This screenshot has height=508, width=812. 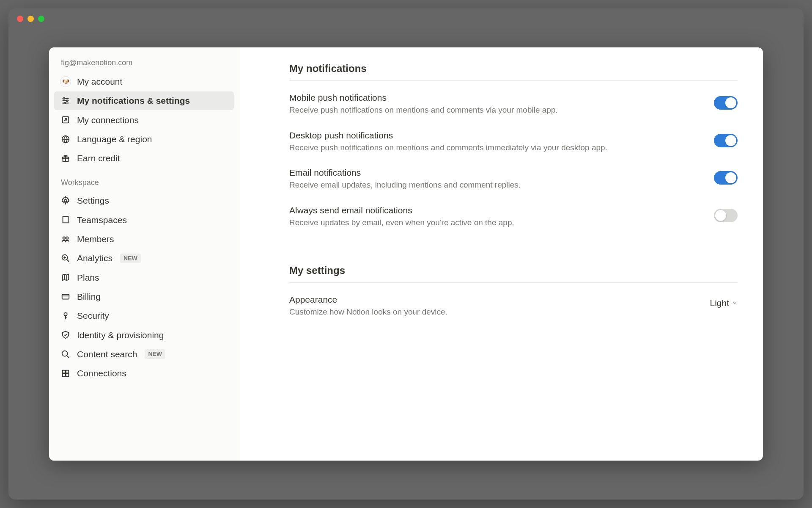 What do you see at coordinates (120, 335) in the screenshot?
I see `sidebar-item-label: Identity & provisioning` at bounding box center [120, 335].